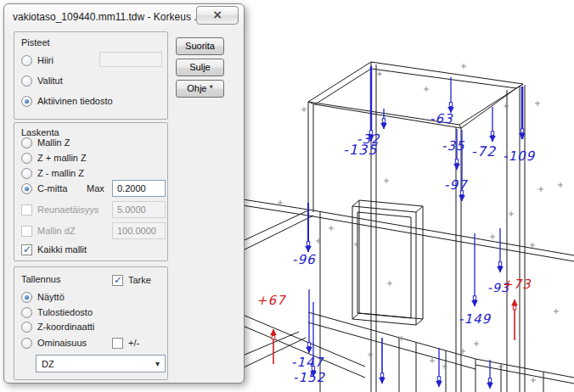  Describe the element at coordinates (54, 158) in the screenshot. I see `radio-row-z-plus-mallin-z: Z + mallin Z` at that location.